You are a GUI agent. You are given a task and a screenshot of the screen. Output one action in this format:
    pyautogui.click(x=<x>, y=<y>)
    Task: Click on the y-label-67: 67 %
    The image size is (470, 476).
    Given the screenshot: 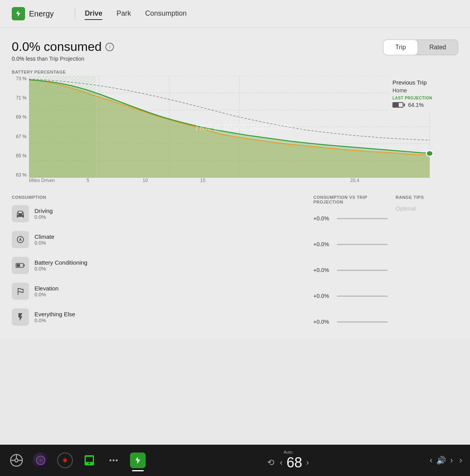 What is the action you would take?
    pyautogui.click(x=19, y=137)
    